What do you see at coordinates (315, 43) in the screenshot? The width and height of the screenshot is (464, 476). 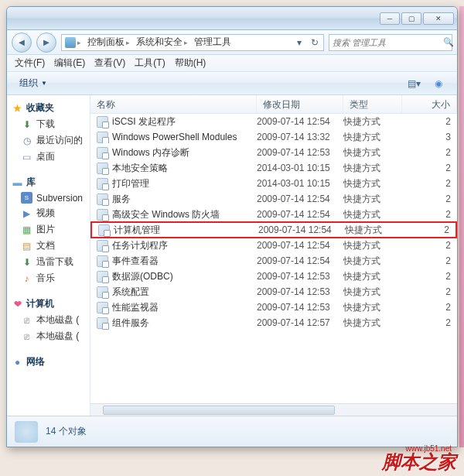 I see `refresh-icon: ↻` at bounding box center [315, 43].